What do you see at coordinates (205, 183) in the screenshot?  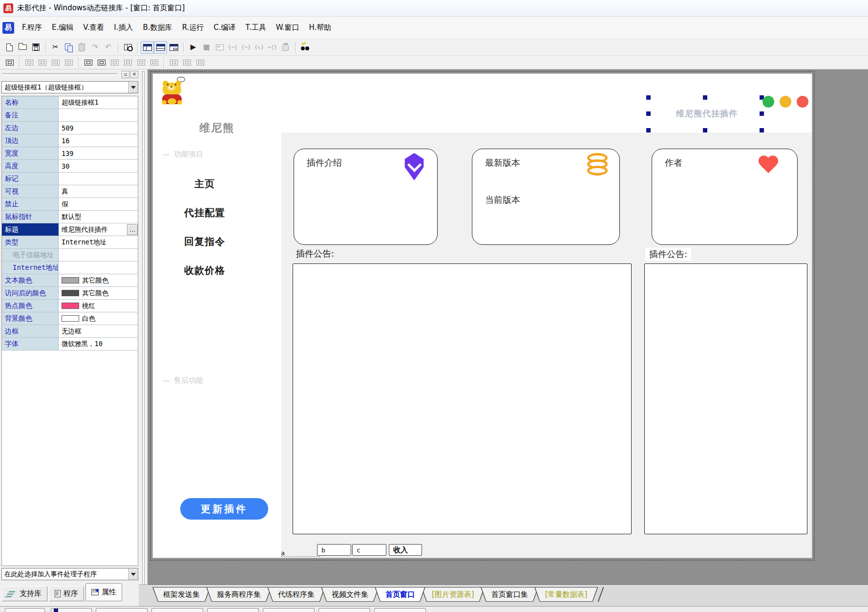 I see `form-nav-主页: 主页` at bounding box center [205, 183].